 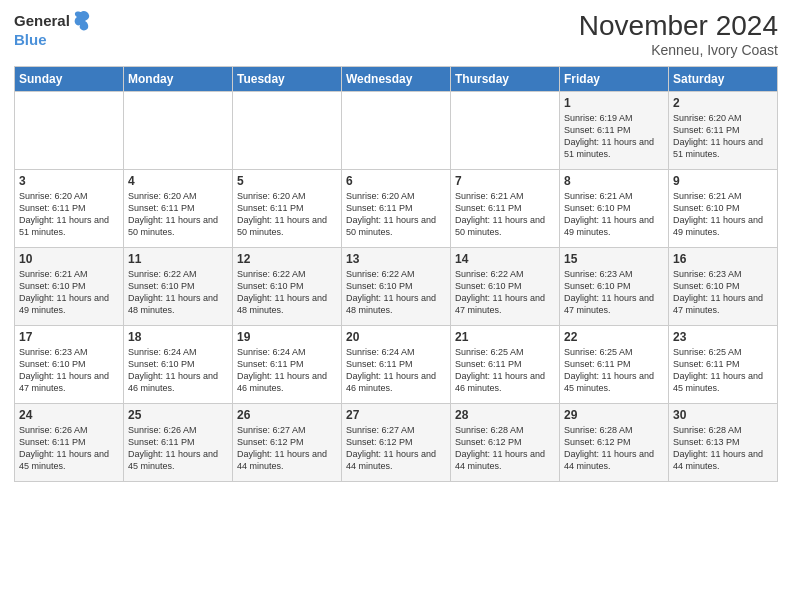 I want to click on day-info: Sunrise: 6:26 AM Sunset: 6:11 PM Dayligh…, so click(x=178, y=448).